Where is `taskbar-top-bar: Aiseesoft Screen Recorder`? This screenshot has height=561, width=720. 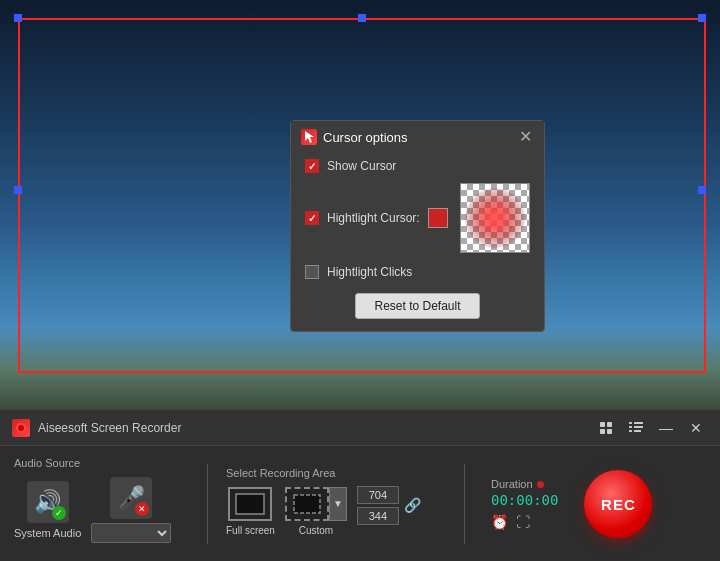
taskbar-top-bar: Aiseesoft Screen Recorder is located at coordinates (360, 428).